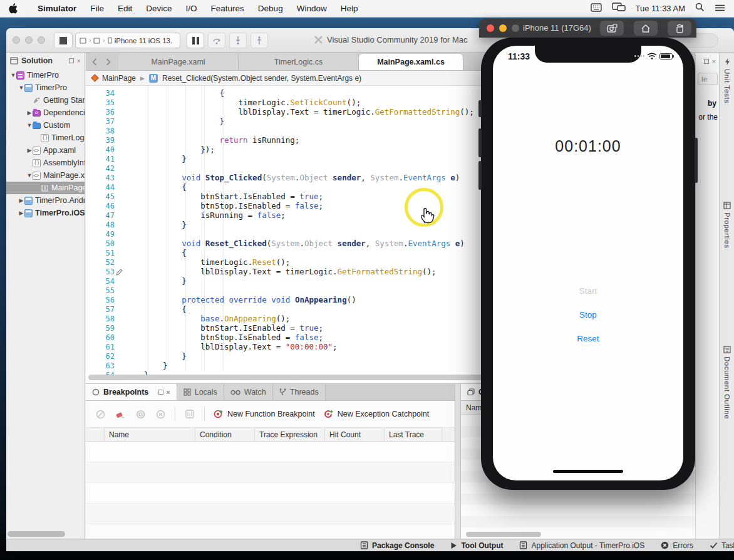  I want to click on apple-menu-icon, so click(14, 9).